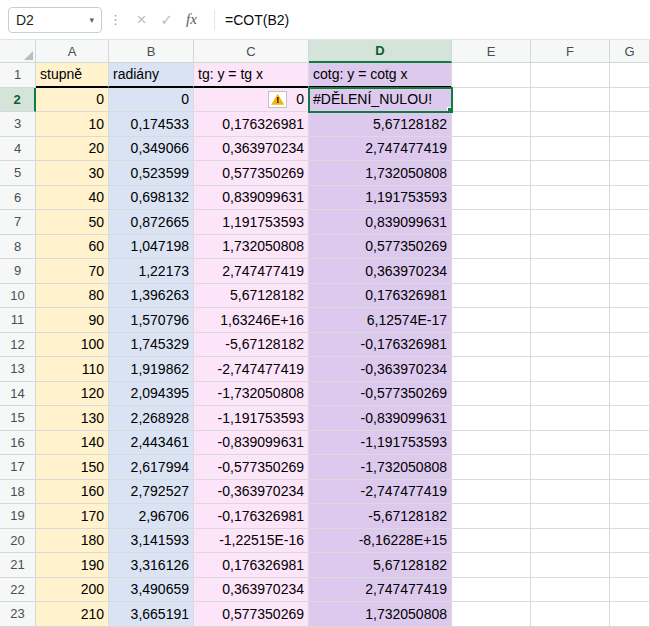  What do you see at coordinates (570, 52) in the screenshot?
I see `column-header-F: F` at bounding box center [570, 52].